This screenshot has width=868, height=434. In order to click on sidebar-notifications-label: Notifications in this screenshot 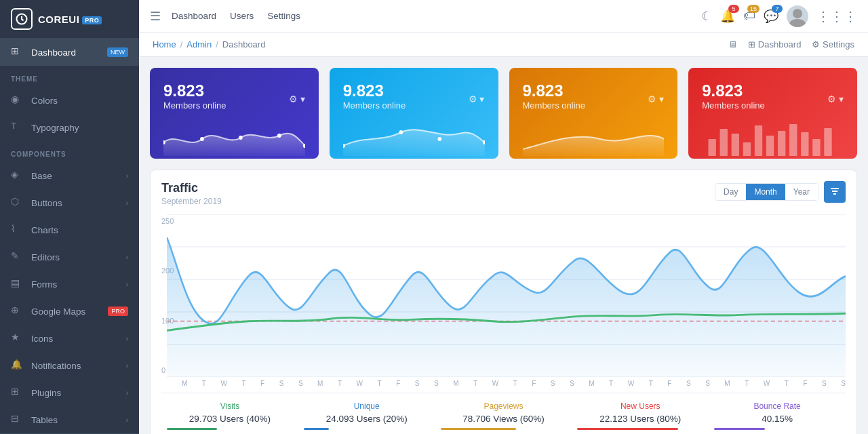, I will do `click(56, 366)`.